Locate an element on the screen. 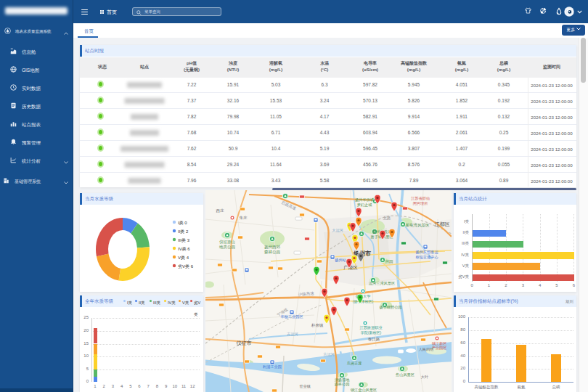  svg-text: 镇江金山风景区 is located at coordinates (364, 390).